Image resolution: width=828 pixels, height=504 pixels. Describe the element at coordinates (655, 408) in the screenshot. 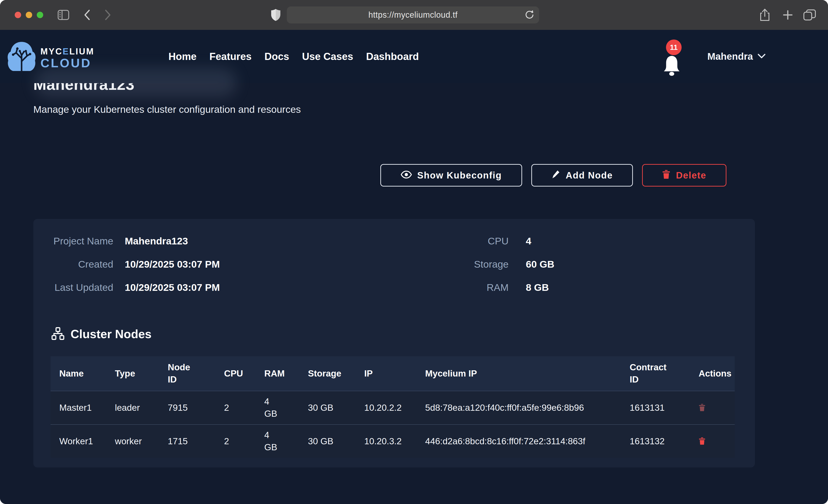

I see `cell-contract-id: 1613131` at that location.